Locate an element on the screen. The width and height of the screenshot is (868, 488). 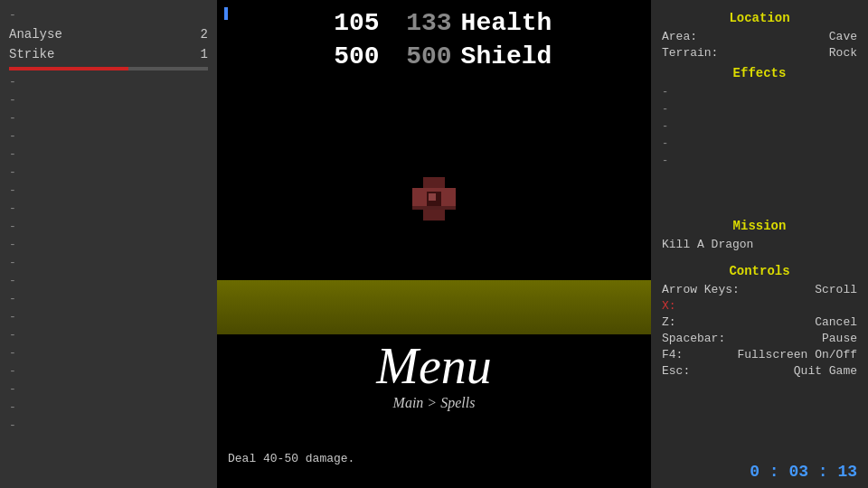
dash-2: - is located at coordinates (108, 100).